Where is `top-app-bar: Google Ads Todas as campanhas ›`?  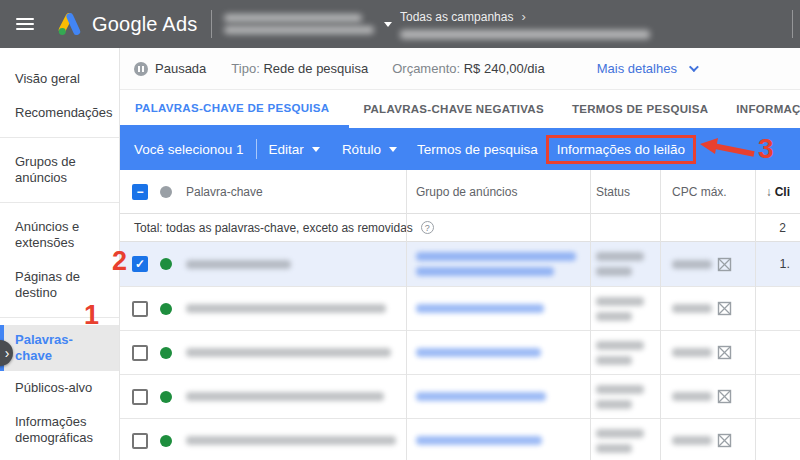 top-app-bar: Google Ads Todas as campanhas › is located at coordinates (400, 24).